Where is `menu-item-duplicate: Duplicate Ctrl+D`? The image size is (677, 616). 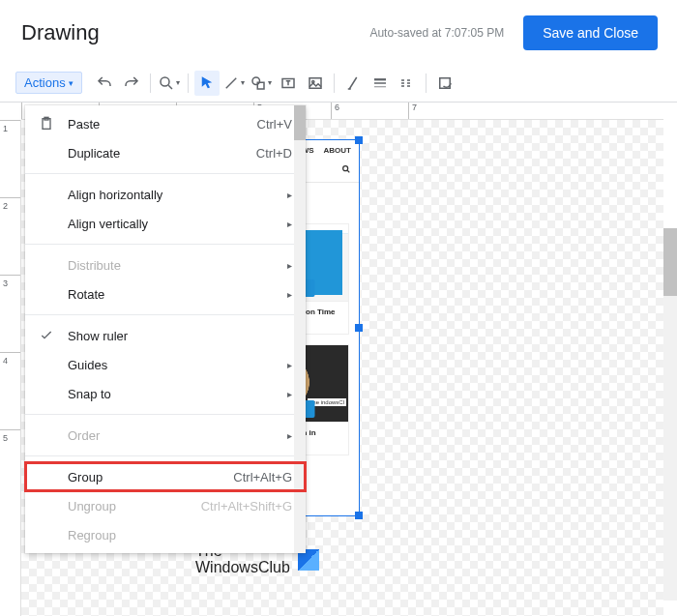 menu-item-duplicate: Duplicate Ctrl+D is located at coordinates (165, 153).